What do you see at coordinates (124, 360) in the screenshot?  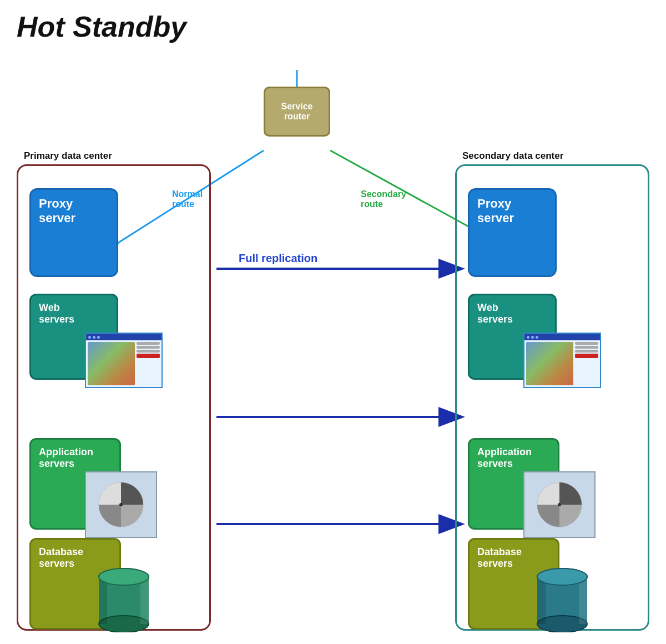 I see `primary-web-mockup` at bounding box center [124, 360].